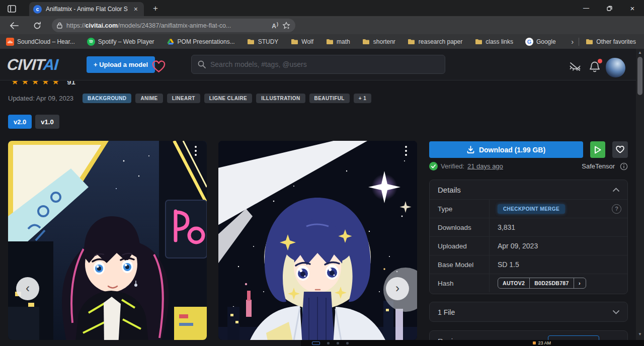 The width and height of the screenshot is (644, 346). Describe the element at coordinates (551, 283) in the screenshot. I see `hash-value: B0D25DB787` at that location.